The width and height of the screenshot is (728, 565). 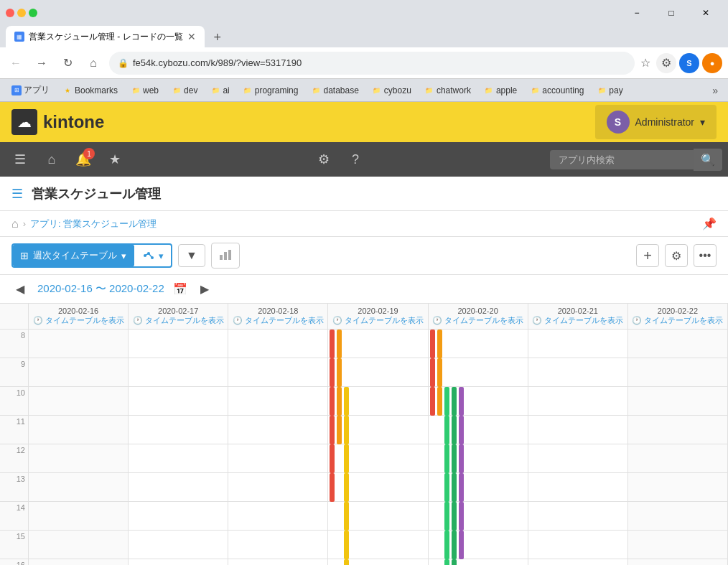 I want to click on url-field: 🔒 fe54k.cybozu.com/k/989/?view=5317190, so click(x=372, y=63).